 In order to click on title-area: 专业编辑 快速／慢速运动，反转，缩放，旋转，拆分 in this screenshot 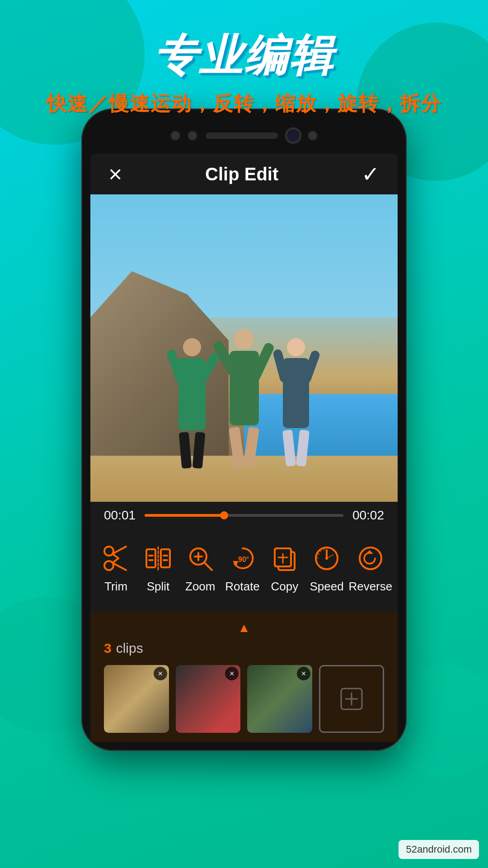, I will do `click(244, 72)`.